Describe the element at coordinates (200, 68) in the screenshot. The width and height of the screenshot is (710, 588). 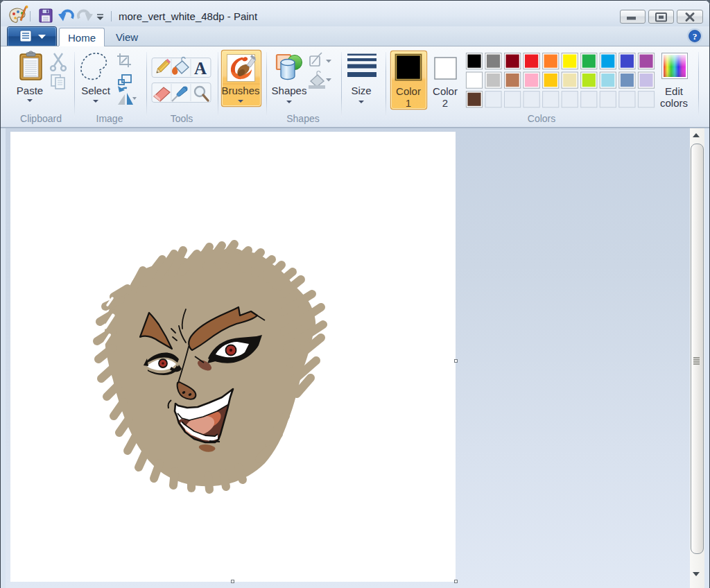
I see `svg-text: A` at that location.